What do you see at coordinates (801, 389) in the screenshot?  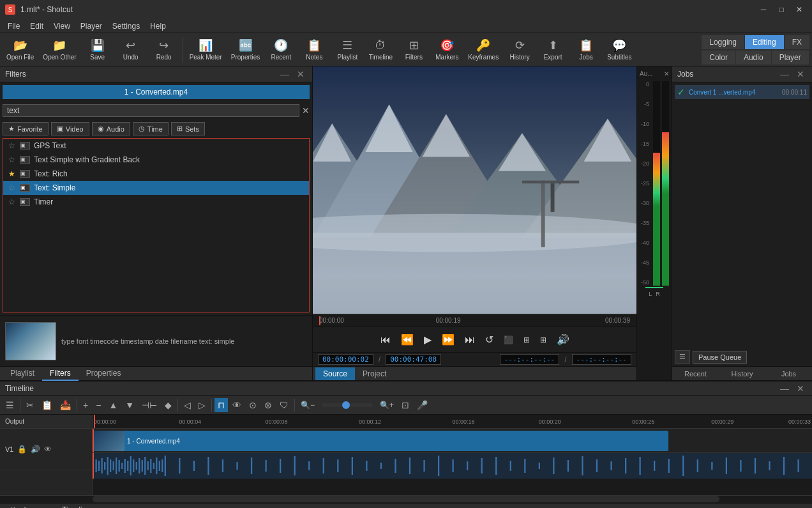 I see `timeline-close-button: ✕` at bounding box center [801, 389].